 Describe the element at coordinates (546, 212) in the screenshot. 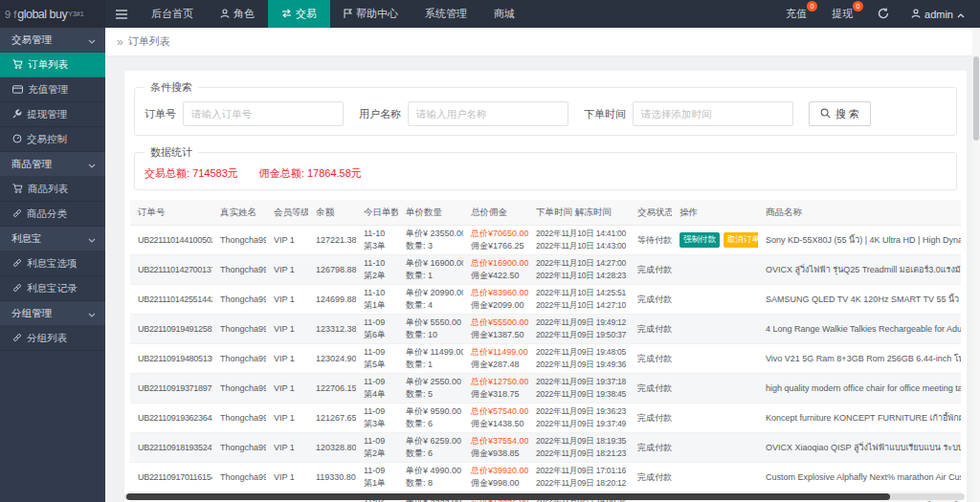

I see `table-header-row: 订单号 真实姓名 会员等级 余额 今日单数 单价数量 总价佣金 下单时间 解冻时…` at that location.